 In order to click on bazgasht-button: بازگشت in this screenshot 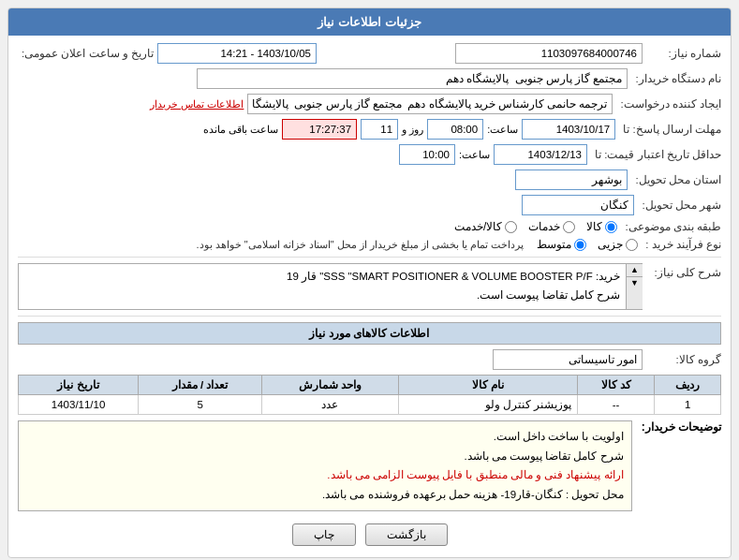, I will do `click(406, 535)`.